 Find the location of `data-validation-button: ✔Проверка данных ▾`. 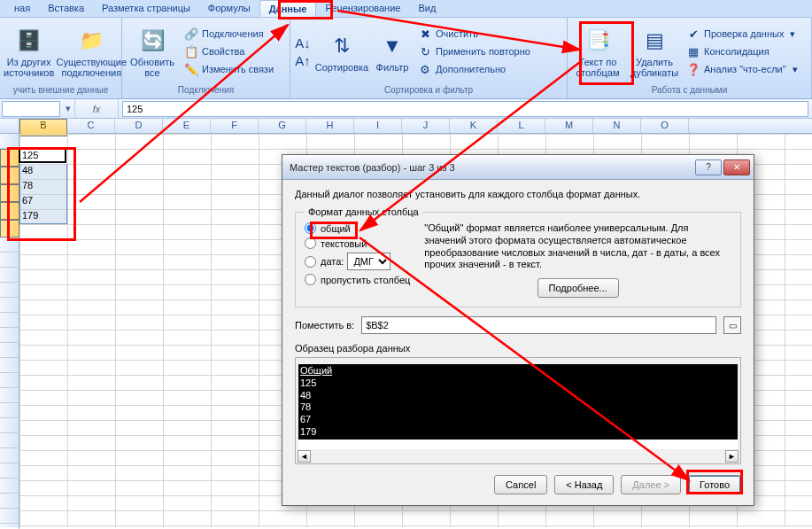

data-validation-button: ✔Проверка данных ▾ is located at coordinates (742, 34).